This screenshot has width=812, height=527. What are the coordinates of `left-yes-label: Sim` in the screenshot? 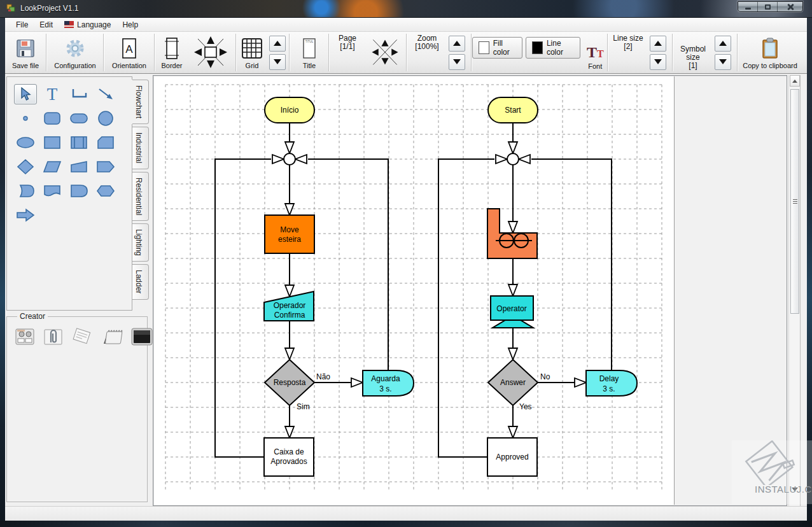 It's located at (303, 407).